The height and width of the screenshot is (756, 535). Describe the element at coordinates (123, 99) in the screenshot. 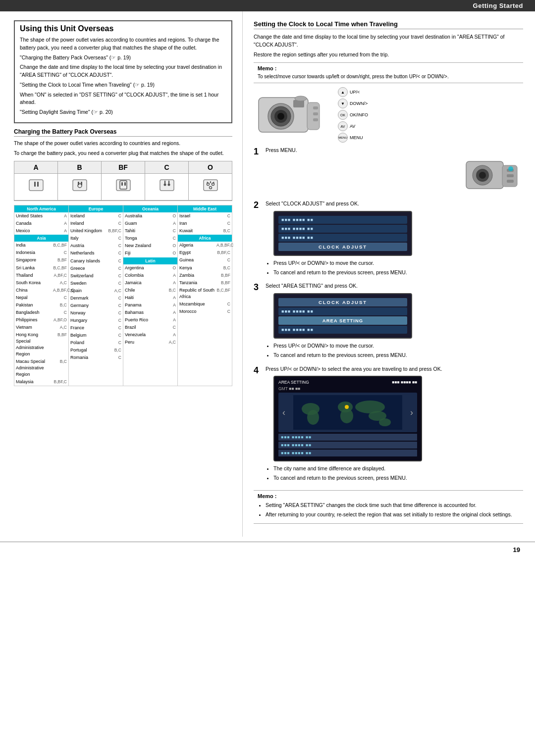

I see `intro-line-5: When "ON" is selected in "DST SETTING" o…` at that location.